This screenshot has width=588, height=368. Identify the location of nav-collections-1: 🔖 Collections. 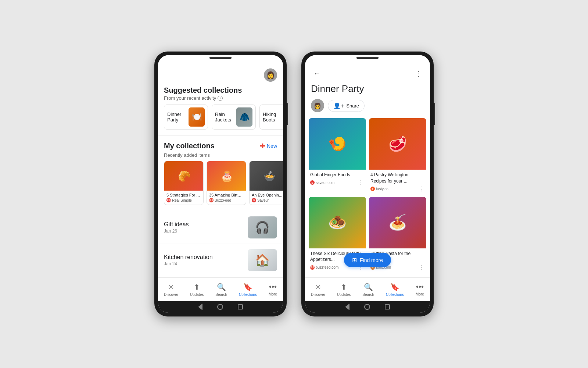
(248, 290).